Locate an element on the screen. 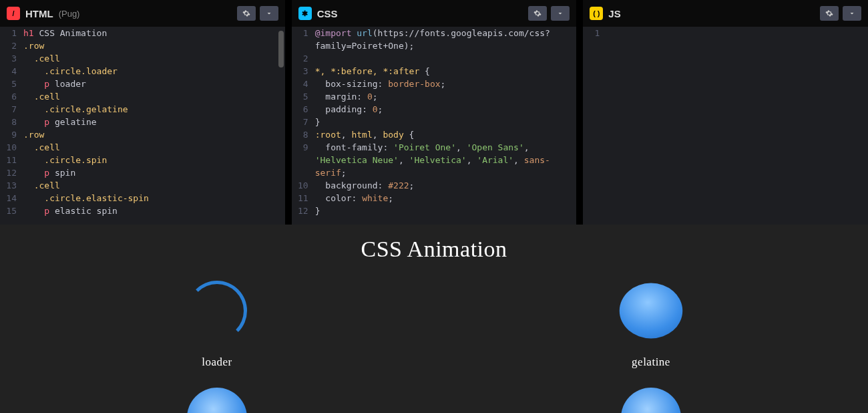 The image size is (868, 413). html-settings-button is located at coordinates (246, 13).